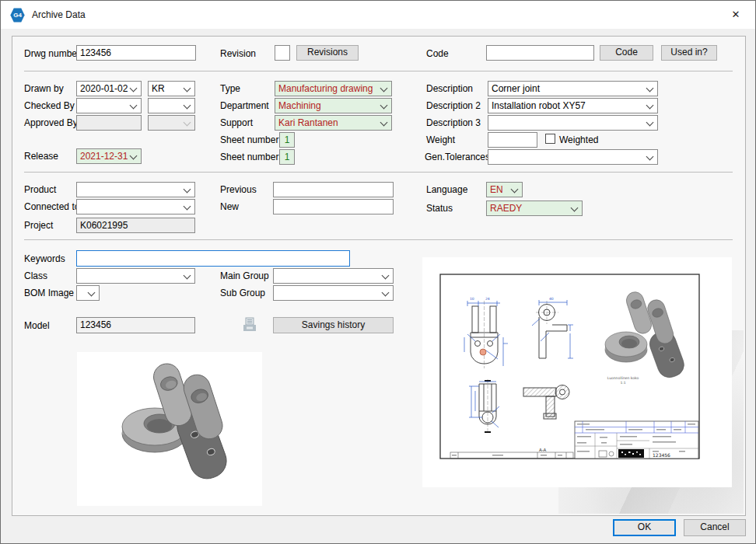  What do you see at coordinates (627, 53) in the screenshot?
I see `code-button: Code` at bounding box center [627, 53].